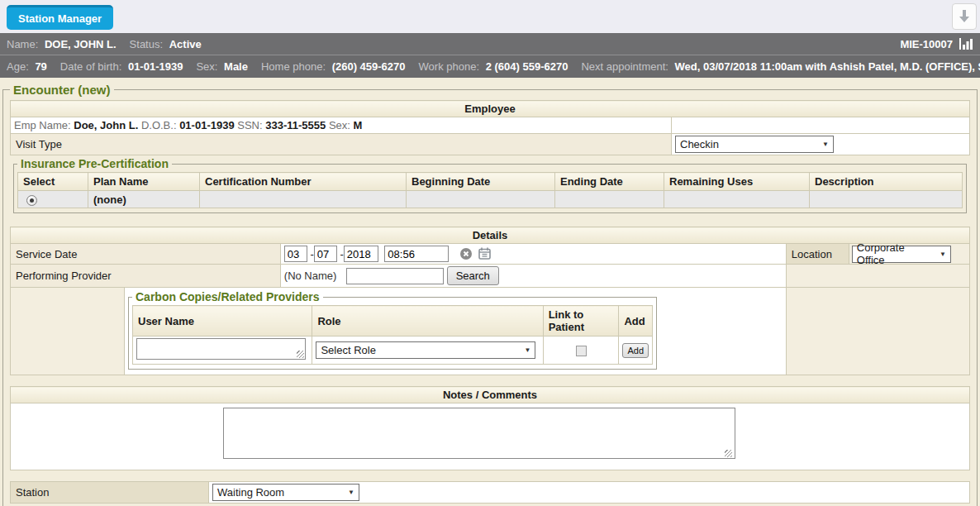  What do you see at coordinates (31, 200) in the screenshot?
I see `precert-none-radio` at bounding box center [31, 200].